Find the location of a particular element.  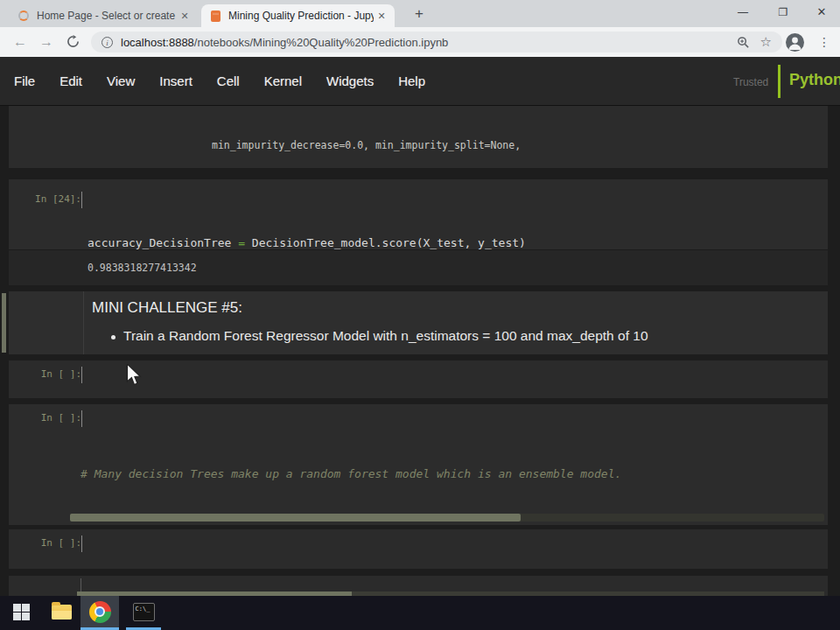

browser-menu-icon: ⋮ is located at coordinates (824, 42).